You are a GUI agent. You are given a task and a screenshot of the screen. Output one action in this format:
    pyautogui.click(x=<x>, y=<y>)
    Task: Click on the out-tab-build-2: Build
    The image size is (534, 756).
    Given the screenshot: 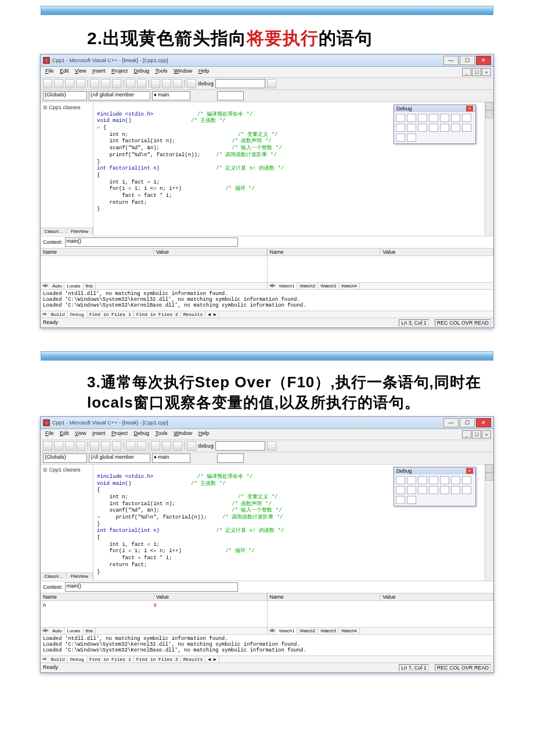 What is the action you would take?
    pyautogui.click(x=58, y=660)
    